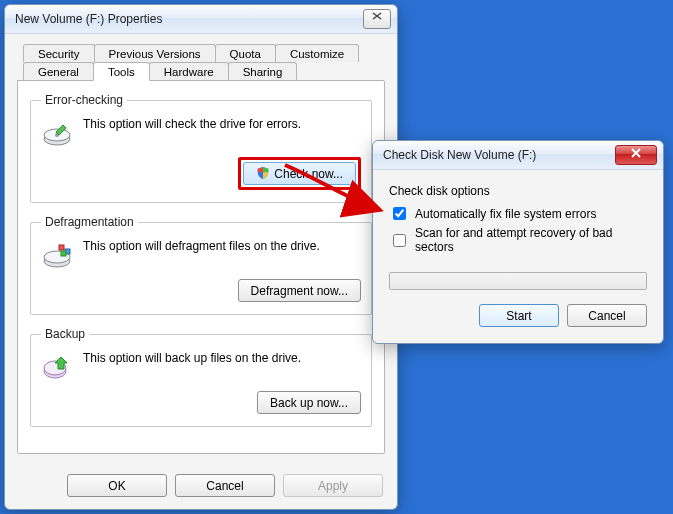 Image resolution: width=673 pixels, height=514 pixels. What do you see at coordinates (59, 53) in the screenshot?
I see `tab-security: Security` at bounding box center [59, 53].